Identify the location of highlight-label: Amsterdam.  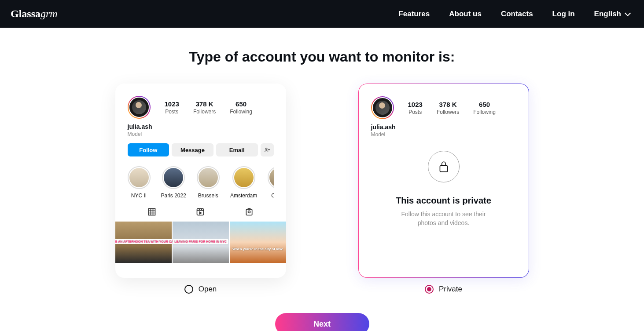
(244, 196).